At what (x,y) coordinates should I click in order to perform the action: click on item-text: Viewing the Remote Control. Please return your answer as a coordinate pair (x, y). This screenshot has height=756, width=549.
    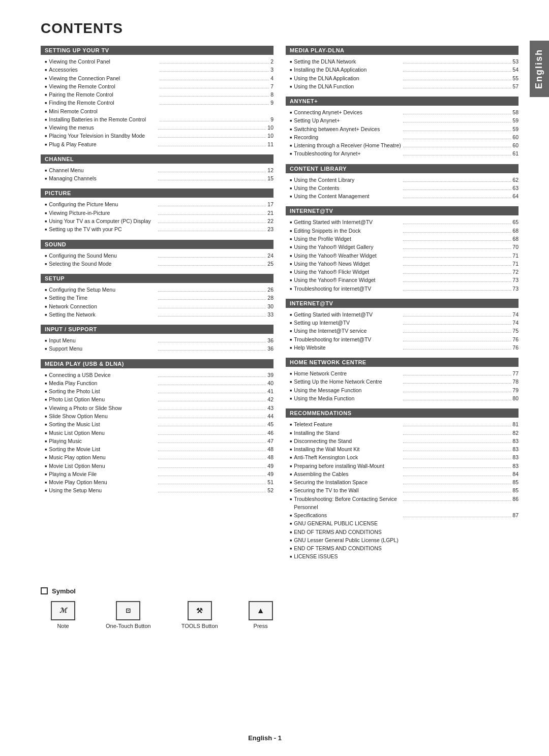
    Looking at the image, I should click on (104, 86).